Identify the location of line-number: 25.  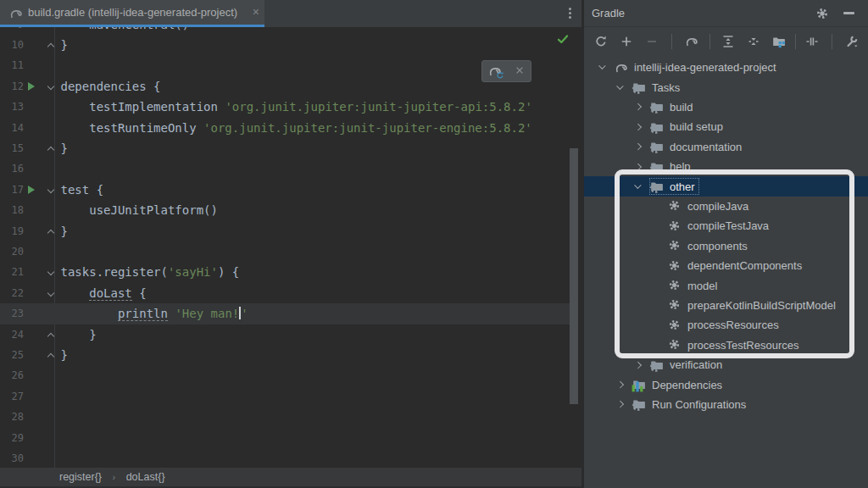
(12, 355).